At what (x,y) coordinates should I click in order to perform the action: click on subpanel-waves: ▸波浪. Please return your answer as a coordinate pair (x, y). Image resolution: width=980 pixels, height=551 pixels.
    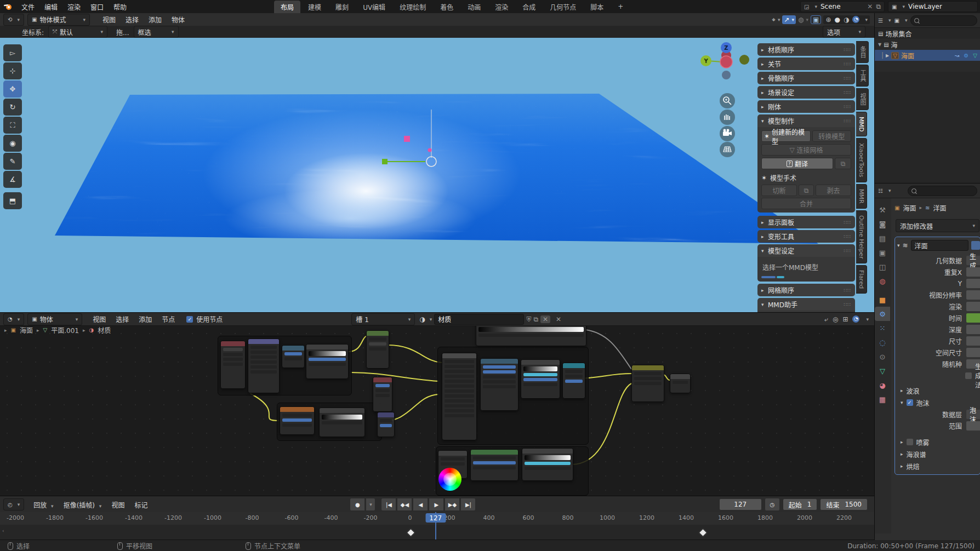
    Looking at the image, I should click on (938, 391).